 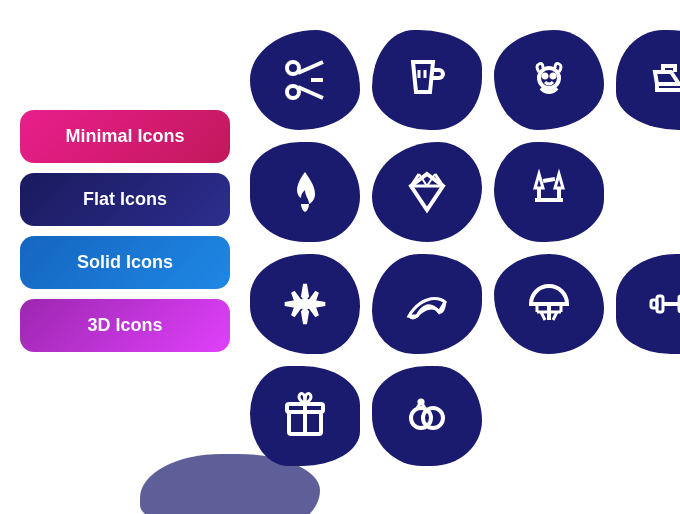 What do you see at coordinates (427, 416) in the screenshot?
I see `rings-icon-blob` at bounding box center [427, 416].